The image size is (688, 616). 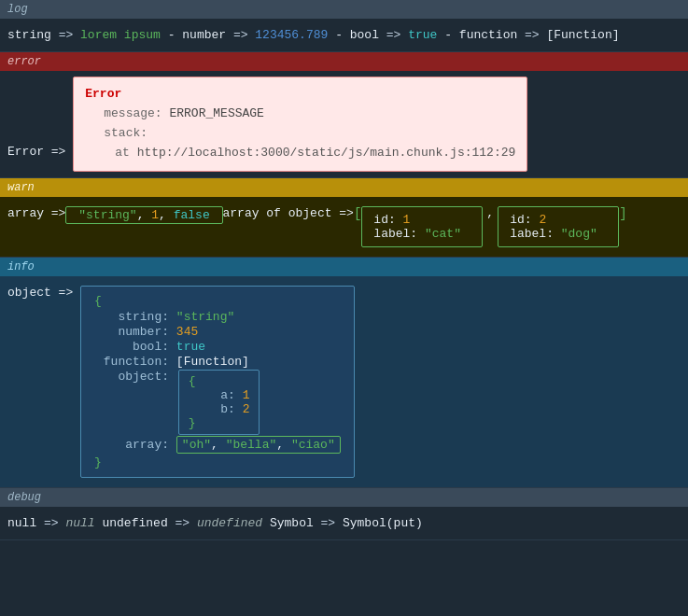 What do you see at coordinates (344, 35) in the screenshot?
I see `log-body: string => lorem ipsum - number => 123456…` at bounding box center [344, 35].